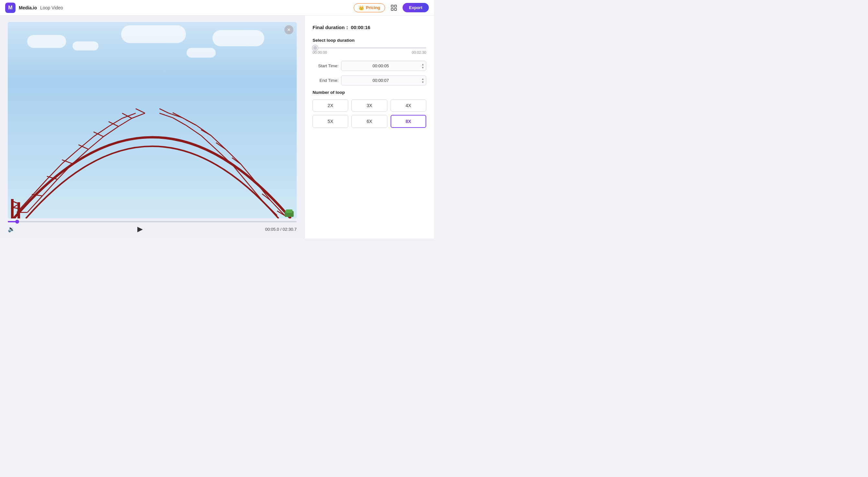 This screenshot has height=477, width=868. What do you see at coordinates (152, 221) in the screenshot?
I see `progress-area` at bounding box center [152, 221].